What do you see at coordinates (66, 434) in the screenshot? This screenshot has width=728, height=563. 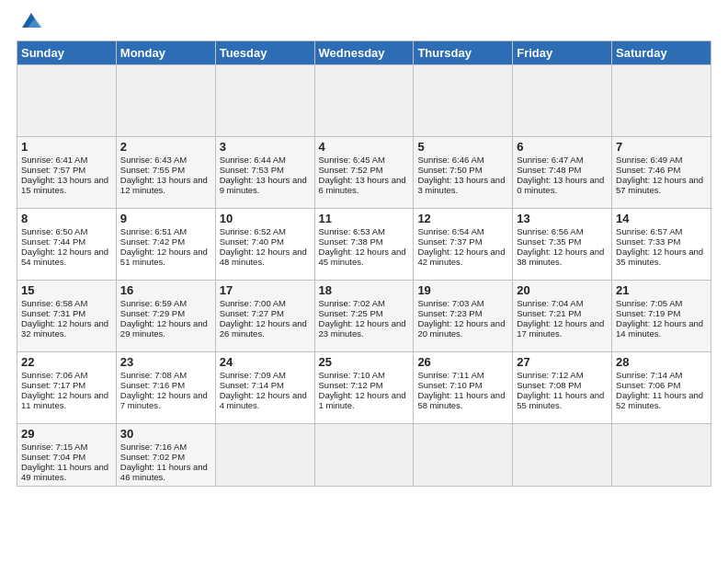 I see `day-number: 29` at bounding box center [66, 434].